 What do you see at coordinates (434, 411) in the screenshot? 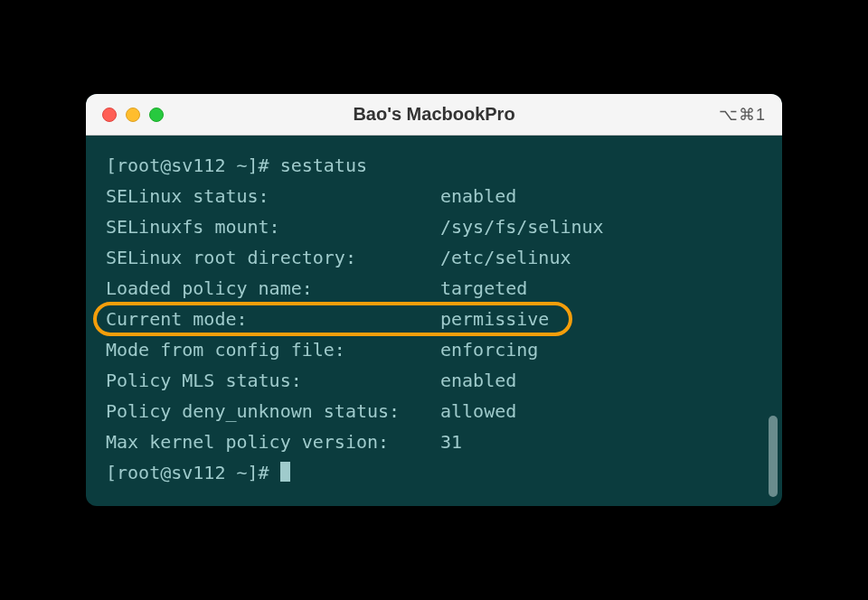
I see `output-row: Policy deny_unknown status:allowed` at bounding box center [434, 411].